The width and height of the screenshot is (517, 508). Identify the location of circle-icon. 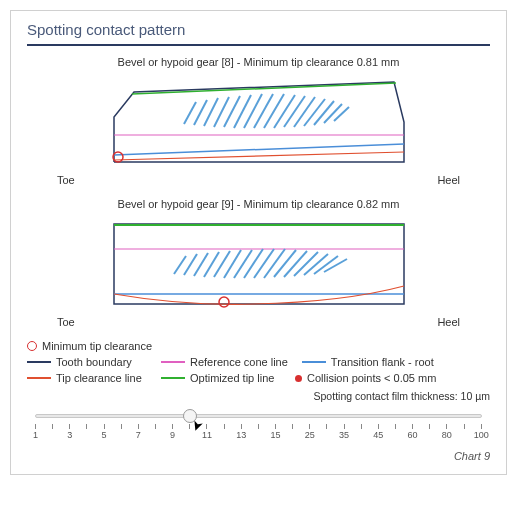
(32, 346).